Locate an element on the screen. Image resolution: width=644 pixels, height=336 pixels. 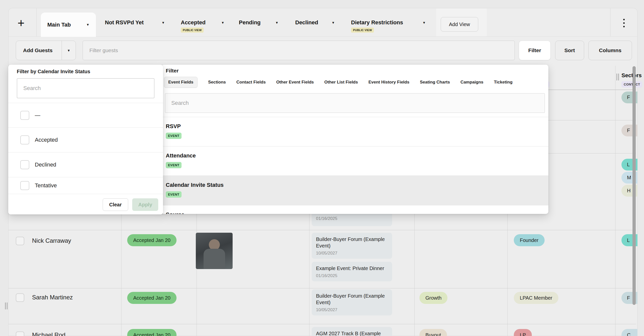
vertical-scrollbar is located at coordinates (634, 186).